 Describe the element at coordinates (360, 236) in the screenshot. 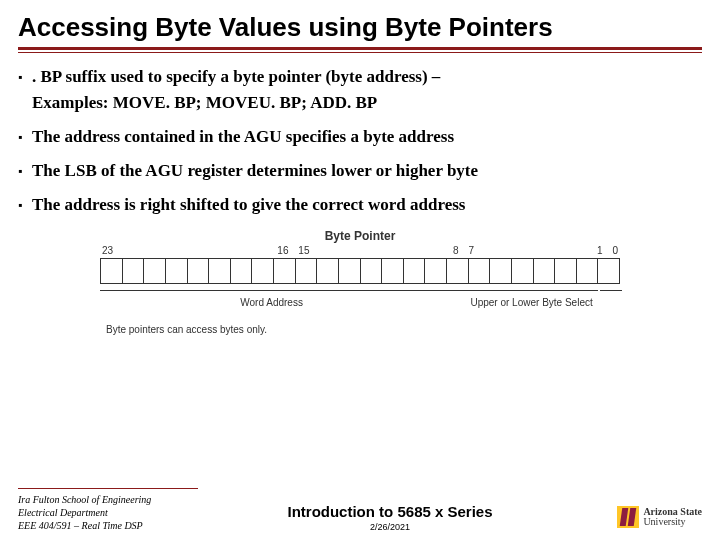

I see `diagram-title: Byte Pointer` at that location.